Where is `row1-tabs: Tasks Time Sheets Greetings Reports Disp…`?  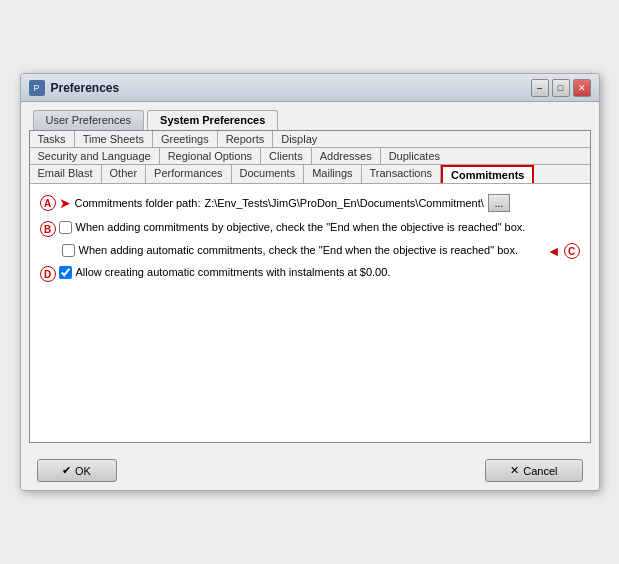 row1-tabs: Tasks Time Sheets Greetings Reports Disp… is located at coordinates (310, 140).